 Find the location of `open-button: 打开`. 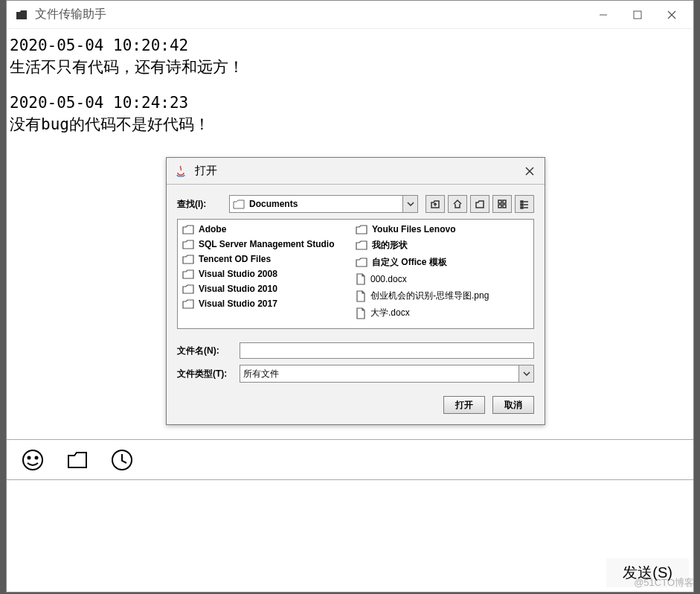

open-button: 打开 is located at coordinates (464, 405).